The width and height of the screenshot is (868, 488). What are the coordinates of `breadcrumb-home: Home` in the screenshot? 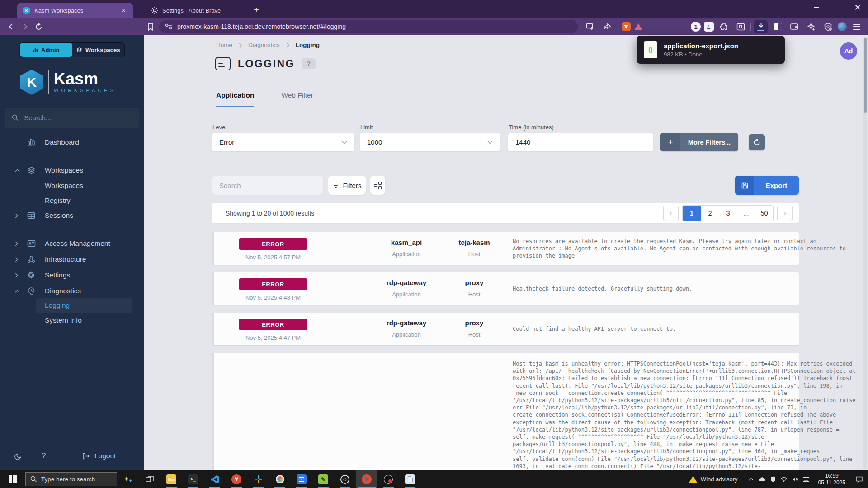 It's located at (224, 45).